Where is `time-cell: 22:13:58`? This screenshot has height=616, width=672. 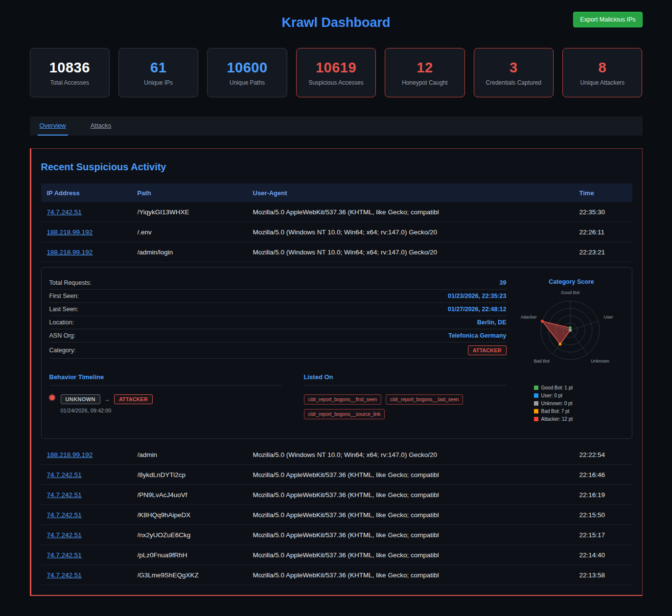
time-cell: 22:13:58 is located at coordinates (595, 575).